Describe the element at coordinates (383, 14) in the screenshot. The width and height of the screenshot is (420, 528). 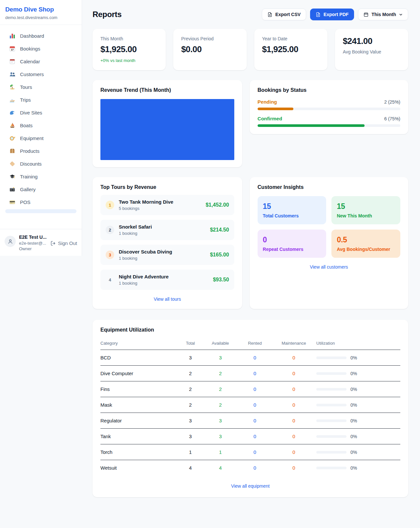
I see `period-dropdown: This Month` at that location.